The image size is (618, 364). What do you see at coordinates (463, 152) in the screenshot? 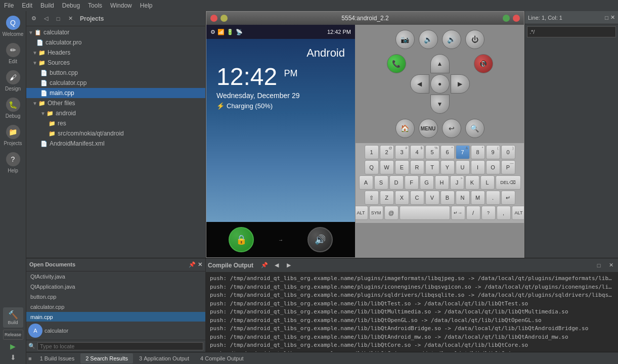
I see `kb-7: 7&` at bounding box center [463, 152].